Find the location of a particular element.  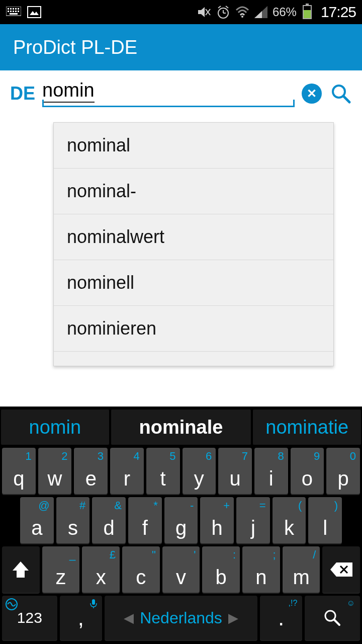

key-a: @a is located at coordinates (37, 520).